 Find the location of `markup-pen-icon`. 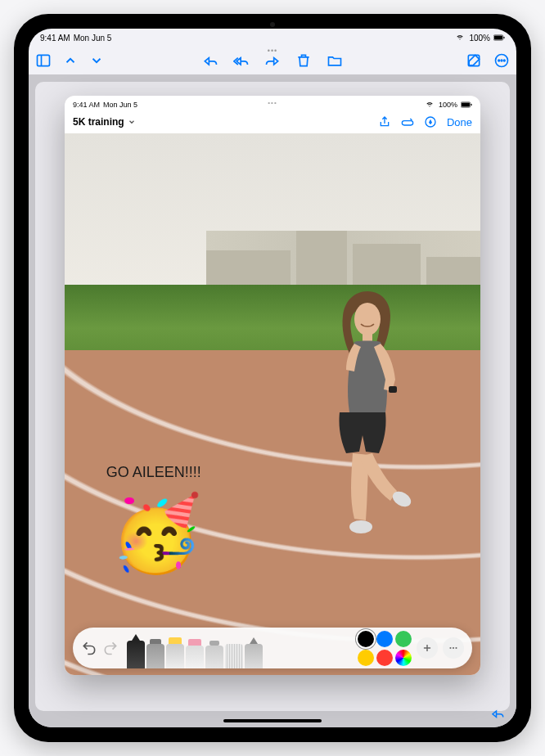

markup-pen-icon is located at coordinates (408, 122).